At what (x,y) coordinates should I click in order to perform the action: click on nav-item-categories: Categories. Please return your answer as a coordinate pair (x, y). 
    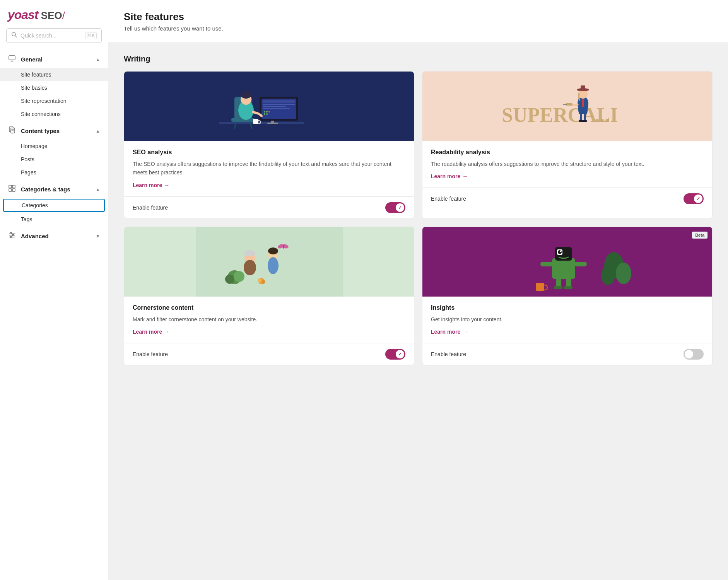
    Looking at the image, I should click on (54, 205).